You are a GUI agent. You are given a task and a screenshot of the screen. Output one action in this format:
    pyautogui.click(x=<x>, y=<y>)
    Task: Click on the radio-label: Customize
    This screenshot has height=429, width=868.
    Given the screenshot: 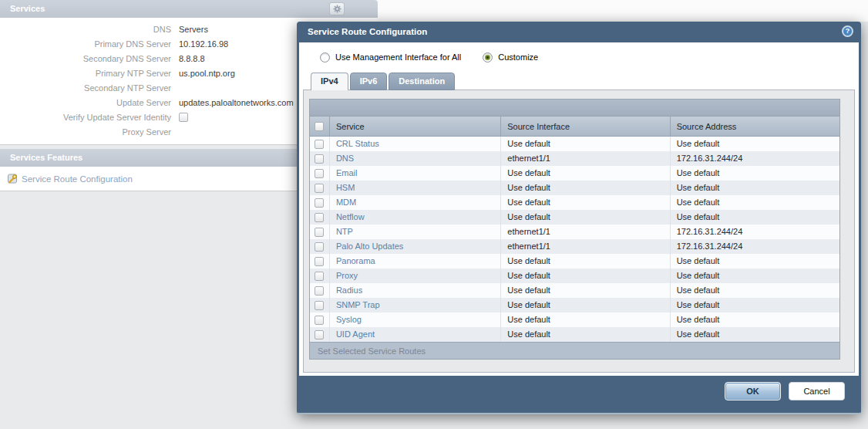 What is the action you would take?
    pyautogui.click(x=518, y=57)
    